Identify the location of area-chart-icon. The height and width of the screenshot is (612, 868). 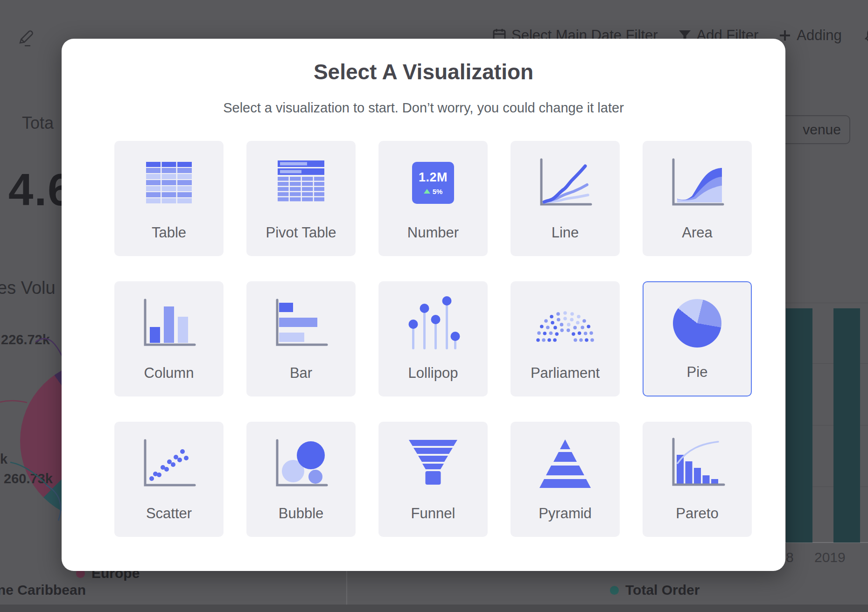
(697, 183).